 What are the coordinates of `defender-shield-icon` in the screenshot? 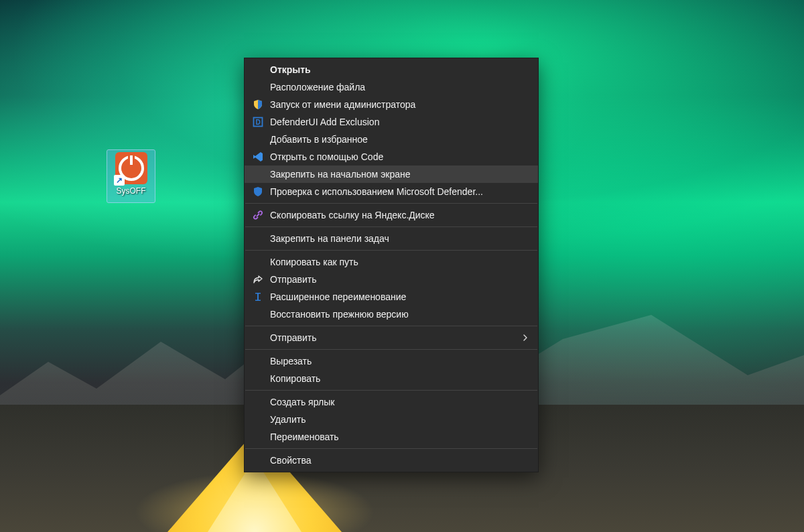 It's located at (258, 192).